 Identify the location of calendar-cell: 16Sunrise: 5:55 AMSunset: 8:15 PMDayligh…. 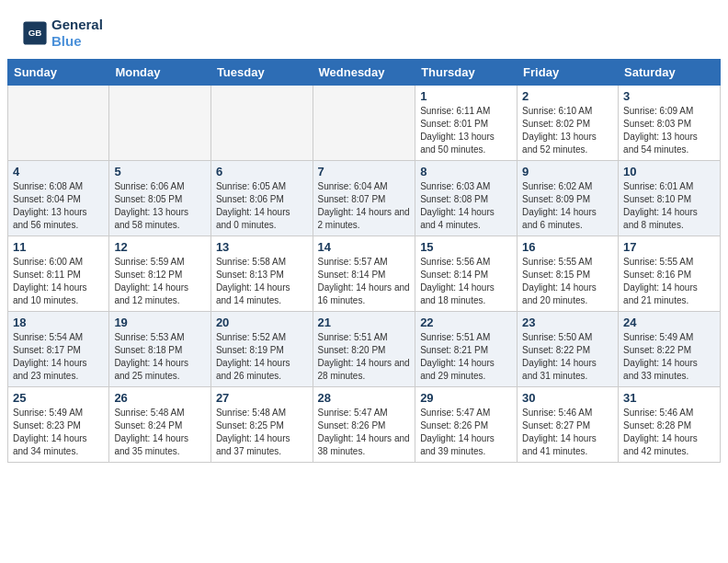
(568, 274).